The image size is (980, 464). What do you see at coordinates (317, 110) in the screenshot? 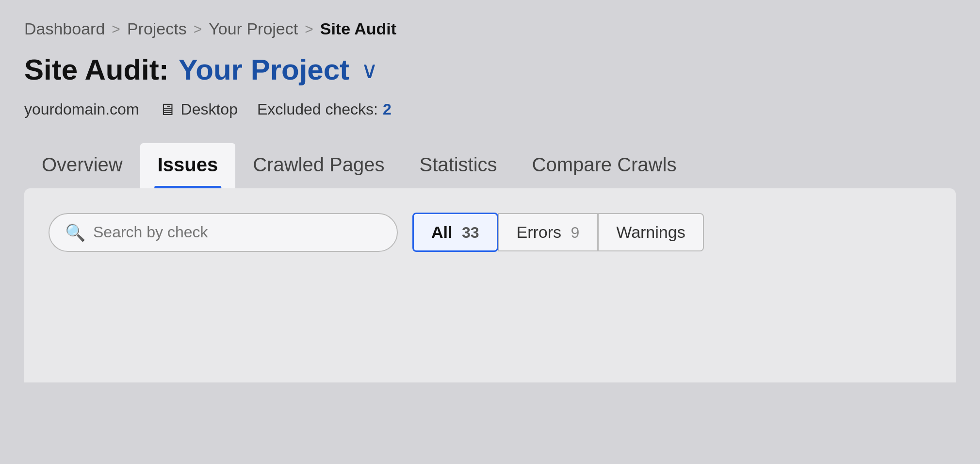
I see `excluded-label: Excluded checks:` at bounding box center [317, 110].